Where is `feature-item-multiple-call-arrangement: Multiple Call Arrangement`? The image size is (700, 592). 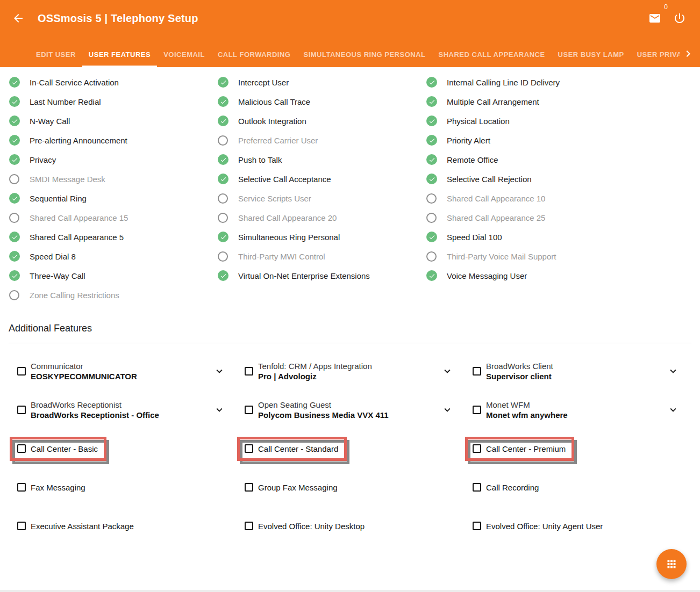
feature-item-multiple-call-arrangement: Multiple Call Arrangement is located at coordinates (563, 102).